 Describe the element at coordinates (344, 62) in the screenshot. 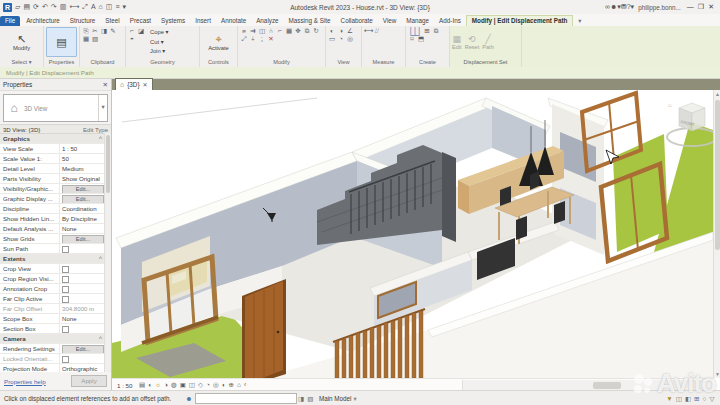

I see `panel-label-view: View` at that location.